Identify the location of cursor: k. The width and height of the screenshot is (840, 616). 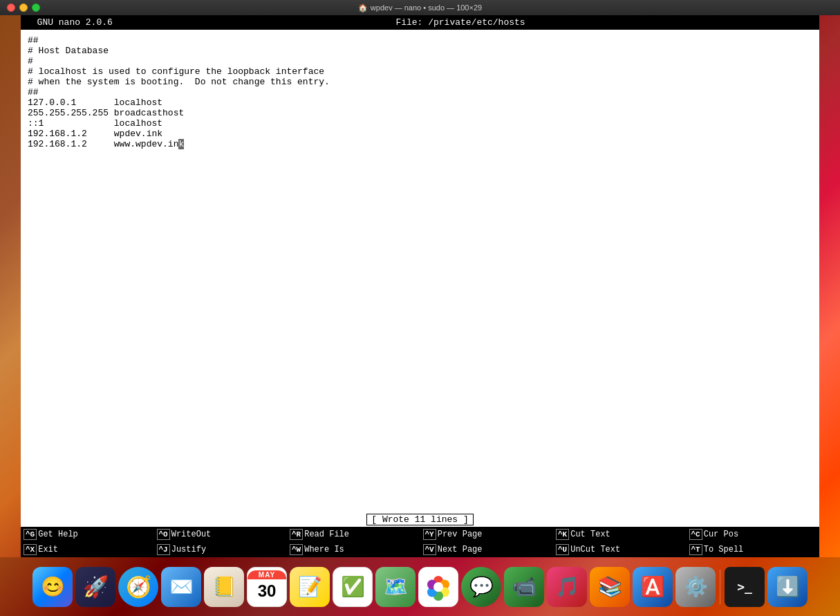
(181, 144).